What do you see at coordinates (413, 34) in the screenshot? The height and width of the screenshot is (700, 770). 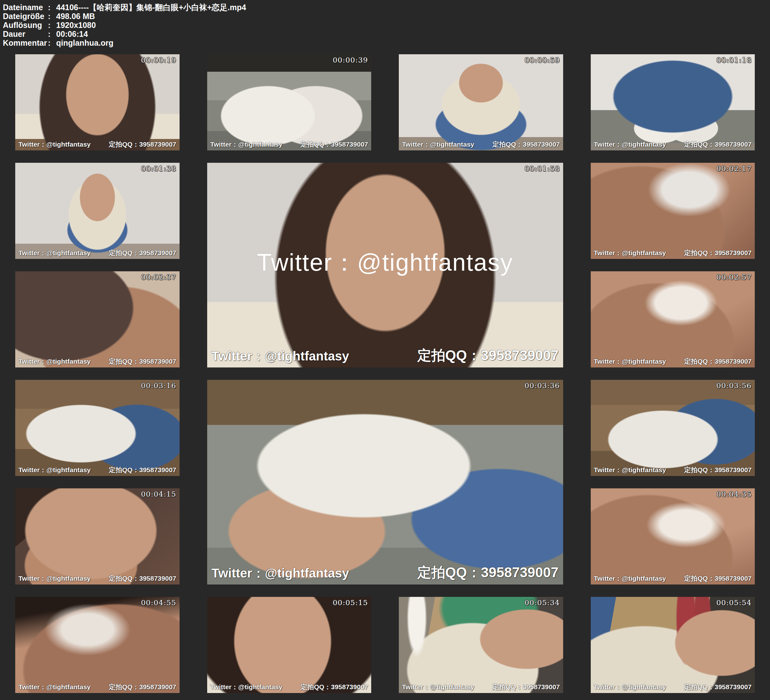 I see `duration-value: 00:06:14` at bounding box center [413, 34].